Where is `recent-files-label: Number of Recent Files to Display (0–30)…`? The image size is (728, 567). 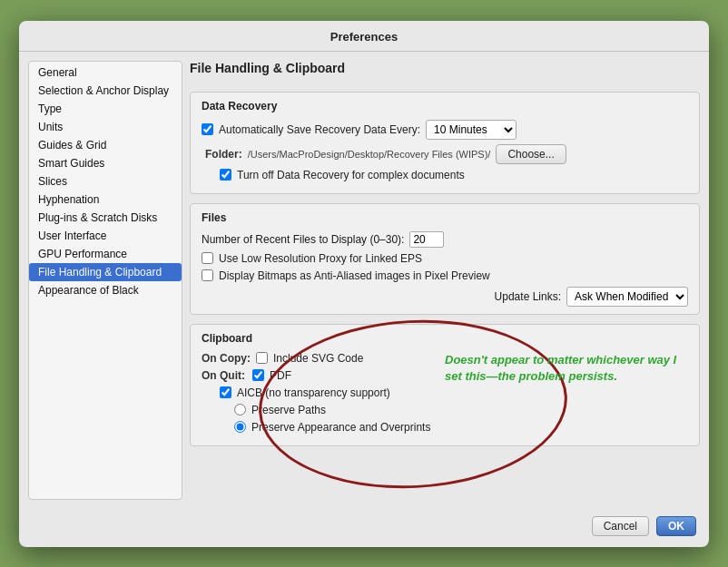
recent-files-label: Number of Recent Files to Display (0–30)… is located at coordinates (303, 240).